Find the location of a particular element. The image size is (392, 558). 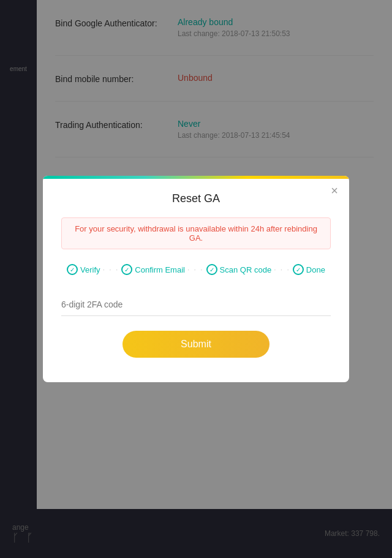

steps-row: ✓ Verify · · · ✓ Confirm Email · · · ✓ S… is located at coordinates (196, 270).